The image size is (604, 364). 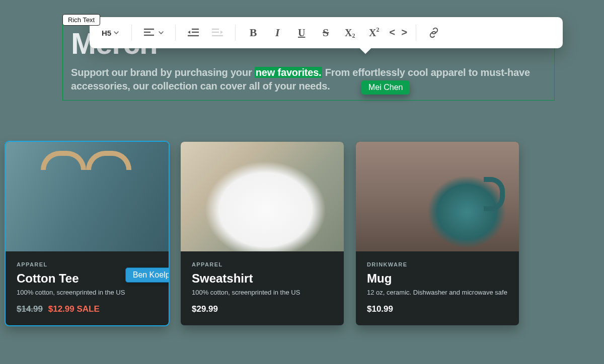 What do you see at coordinates (277, 33) in the screenshot?
I see `italic-button: I` at bounding box center [277, 33].